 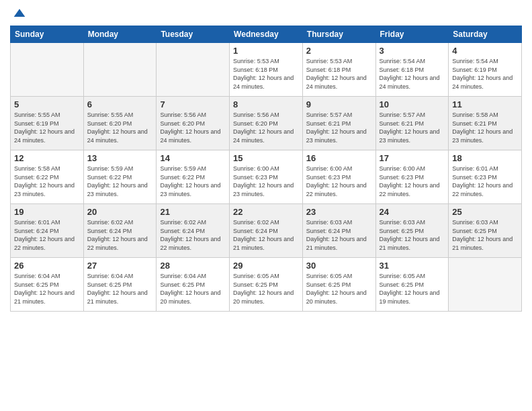 What do you see at coordinates (339, 212) in the screenshot?
I see `day-number: 23` at bounding box center [339, 212].